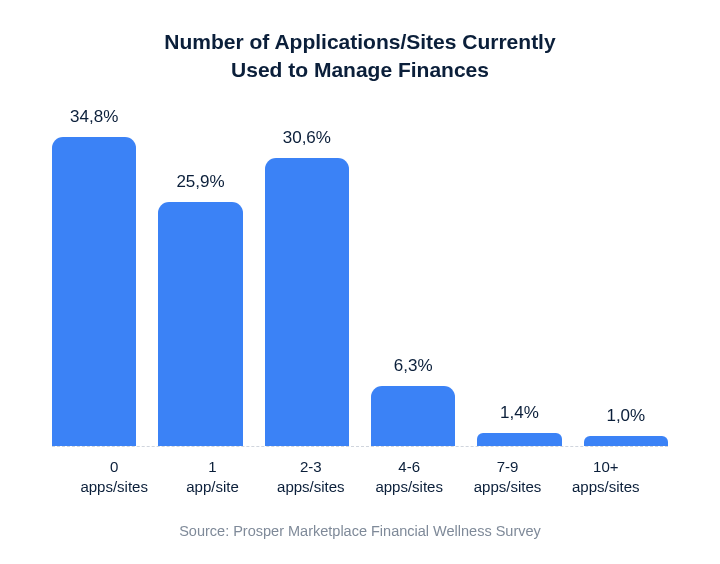 The height and width of the screenshot is (564, 720). Describe the element at coordinates (360, 42) in the screenshot. I see `chart-title-line1: Number of Applications/Sites Currently` at that location.